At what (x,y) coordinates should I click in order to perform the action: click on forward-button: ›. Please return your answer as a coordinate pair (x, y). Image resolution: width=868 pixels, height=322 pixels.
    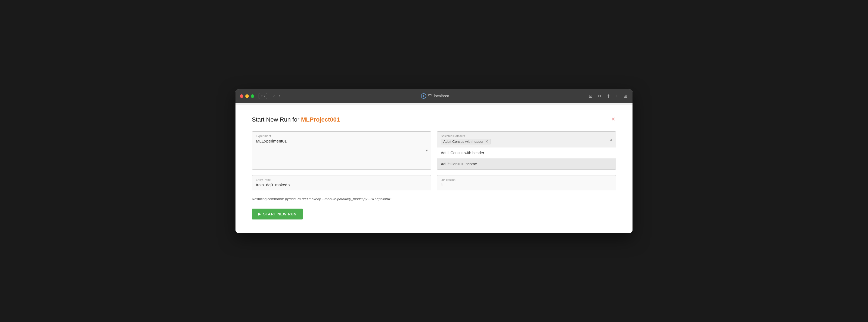
    Looking at the image, I should click on (280, 96).